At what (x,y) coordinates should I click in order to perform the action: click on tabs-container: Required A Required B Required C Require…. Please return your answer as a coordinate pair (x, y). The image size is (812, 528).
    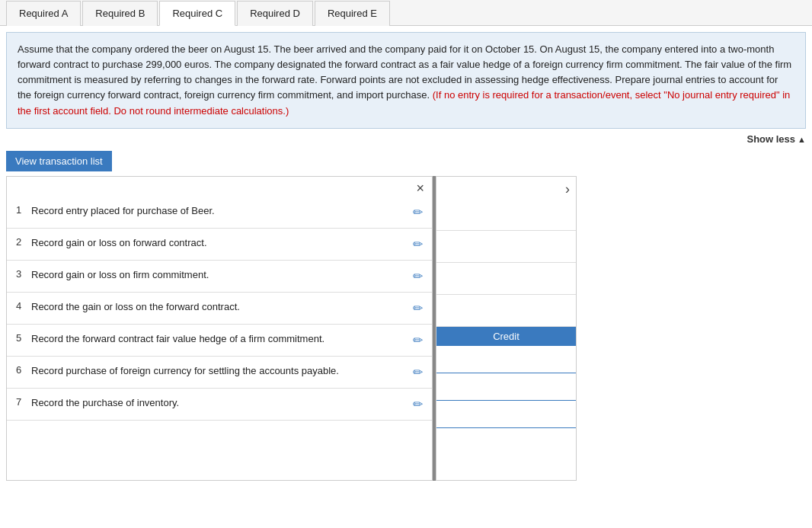
    Looking at the image, I should click on (406, 13).